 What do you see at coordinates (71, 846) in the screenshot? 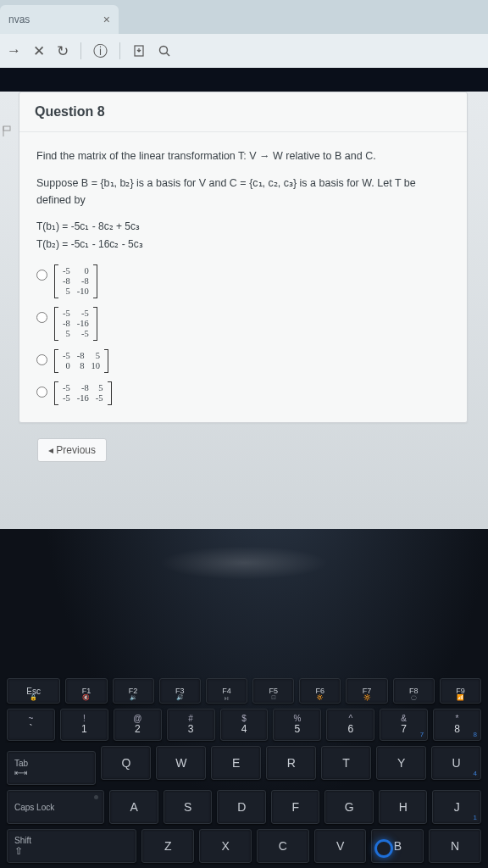
I see `key: Shift⇧` at bounding box center [71, 846].